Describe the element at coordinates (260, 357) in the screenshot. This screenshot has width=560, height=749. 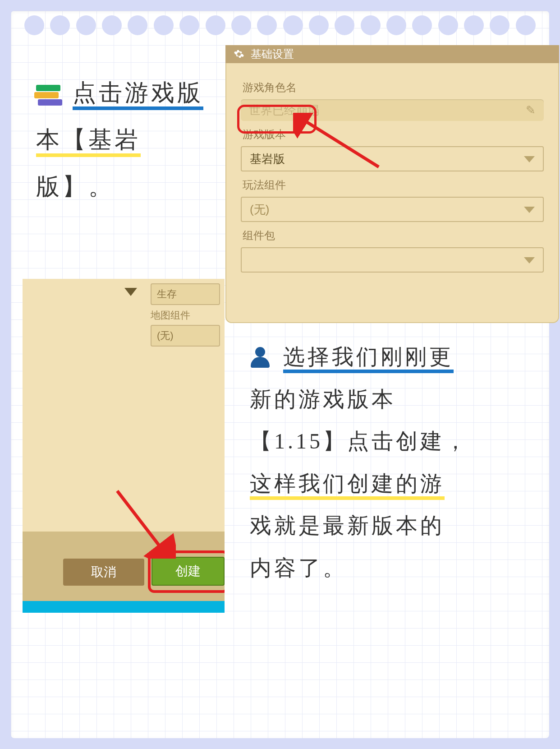
I see `person-icon` at that location.